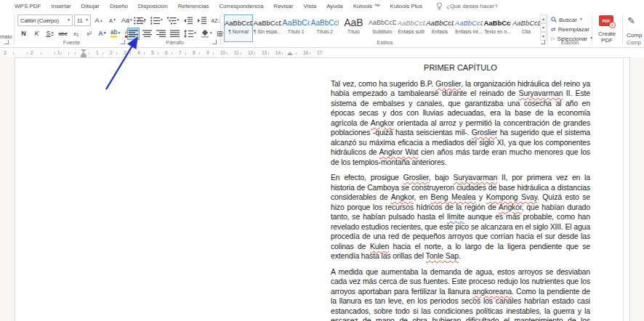  Describe the element at coordinates (469, 32) in the screenshot. I see `style-name: Énfasis int...` at that location.